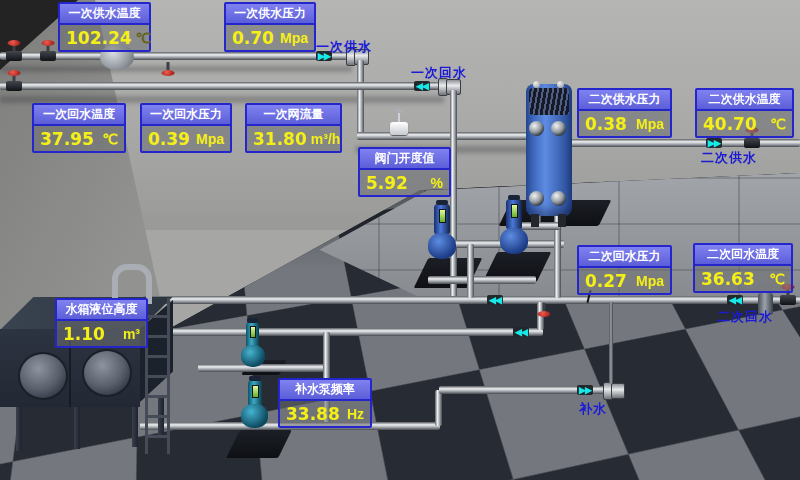 This screenshot has height=480, width=800. Describe the element at coordinates (624, 113) in the screenshot. I see `data-box-secondary-supply-pressure: 二次供水压力 0.38Mpa` at that location.